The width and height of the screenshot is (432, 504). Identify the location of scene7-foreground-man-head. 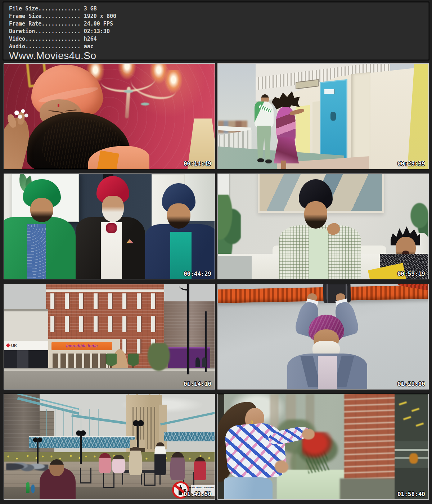
(57, 468).